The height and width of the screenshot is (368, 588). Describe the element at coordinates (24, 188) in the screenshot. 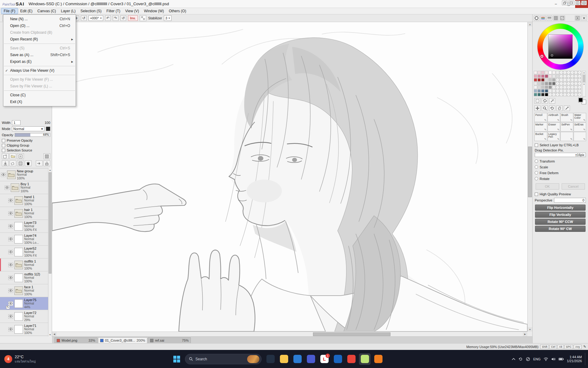

I see `layer-row: ✎ Boy 1 Normal 100%` at that location.